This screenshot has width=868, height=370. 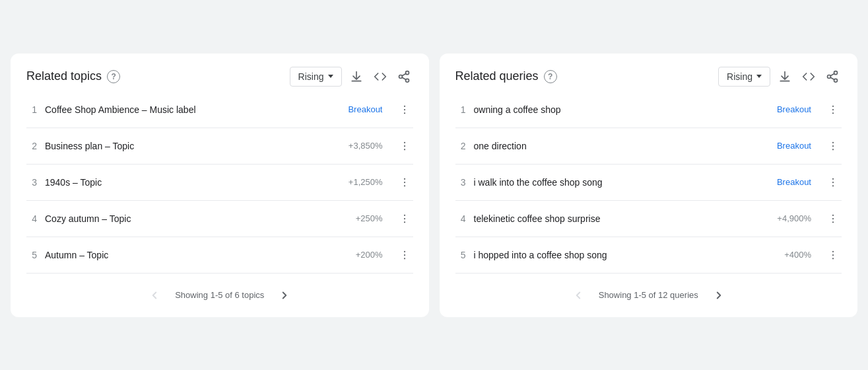 What do you see at coordinates (220, 182) in the screenshot?
I see `list-item: 31940s – Topic+1,250%` at bounding box center [220, 182].